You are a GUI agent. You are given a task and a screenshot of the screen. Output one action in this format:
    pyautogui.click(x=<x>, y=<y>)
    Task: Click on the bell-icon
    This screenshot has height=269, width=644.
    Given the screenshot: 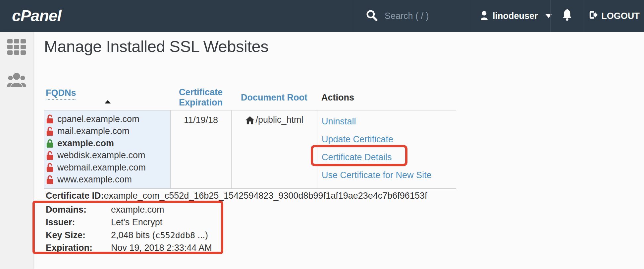 What is the action you would take?
    pyautogui.click(x=567, y=16)
    